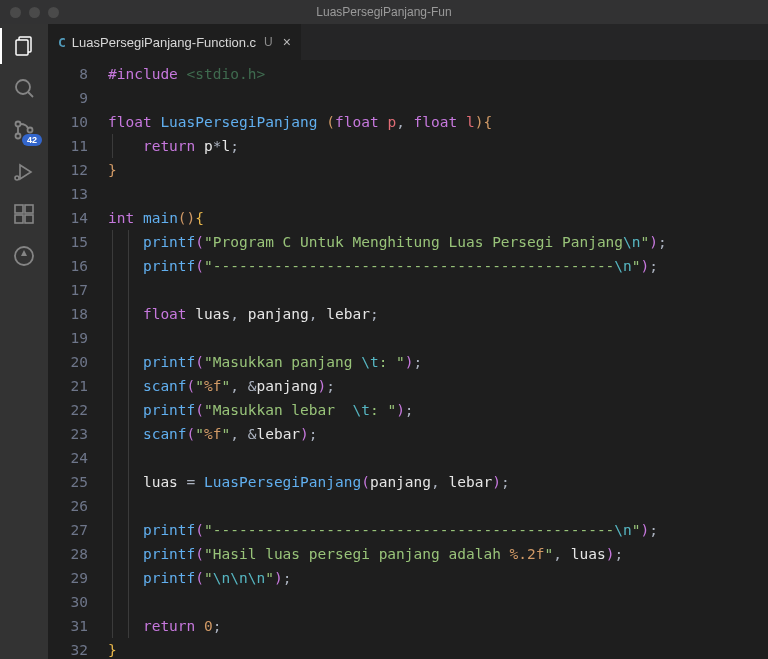 This screenshot has height=659, width=768. What do you see at coordinates (24, 88) in the screenshot?
I see `search-icon` at bounding box center [24, 88].